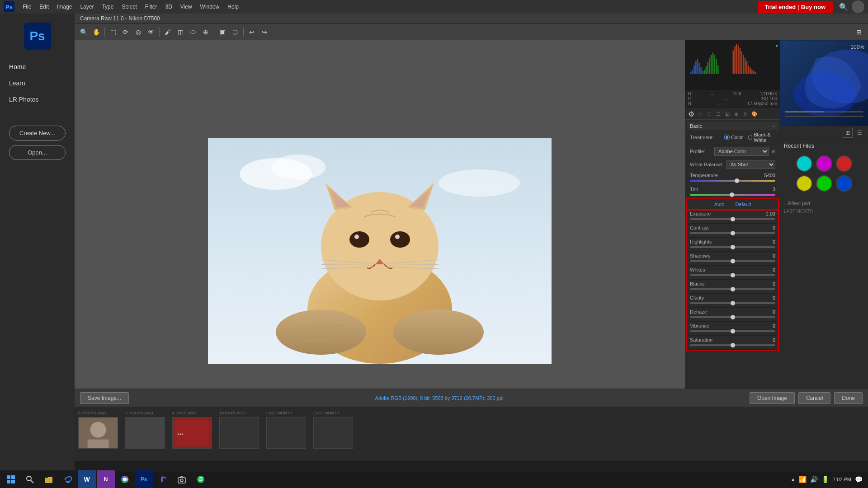 The image size is (868, 488). I want to click on open-image-button: Open Image, so click(772, 398).